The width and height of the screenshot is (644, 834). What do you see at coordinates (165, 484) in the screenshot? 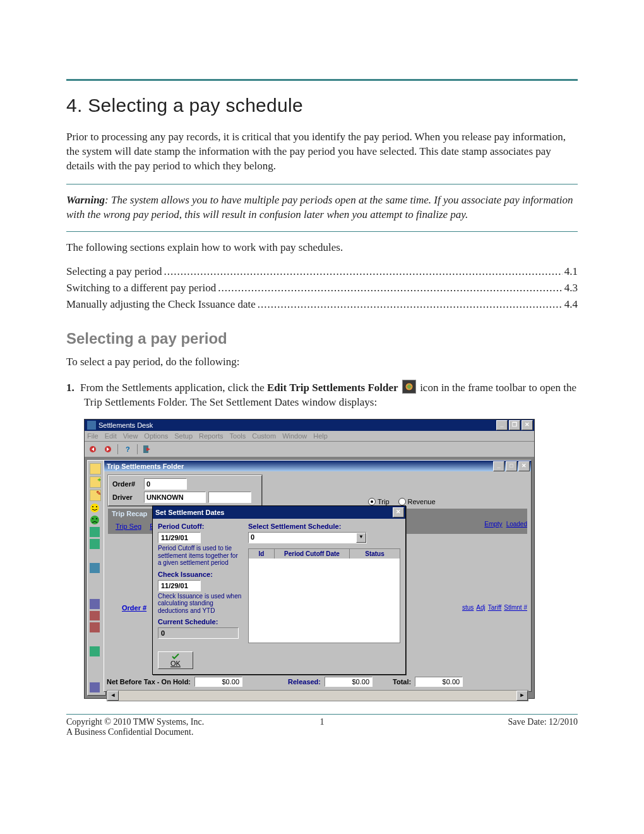
I see `order-input` at bounding box center [165, 484].